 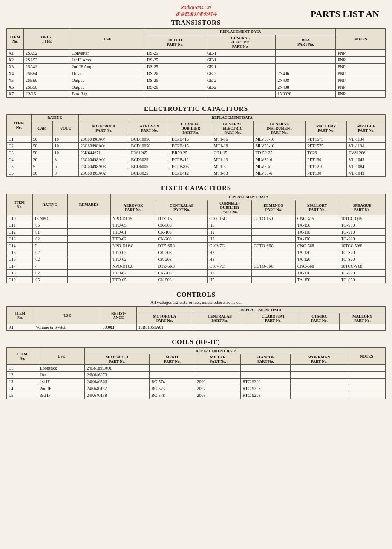 What do you see at coordinates (196, 368) in the screenshot?
I see `table-row: L1 Loopstick 24B61895A01` at bounding box center [196, 368].